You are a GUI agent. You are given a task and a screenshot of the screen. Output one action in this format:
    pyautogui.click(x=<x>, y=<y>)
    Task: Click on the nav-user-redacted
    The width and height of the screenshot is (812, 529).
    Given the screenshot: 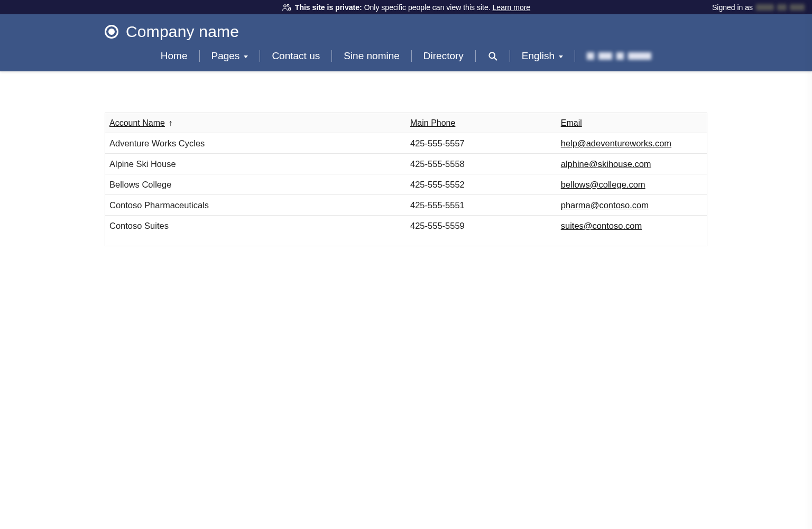 What is the action you would take?
    pyautogui.click(x=619, y=56)
    